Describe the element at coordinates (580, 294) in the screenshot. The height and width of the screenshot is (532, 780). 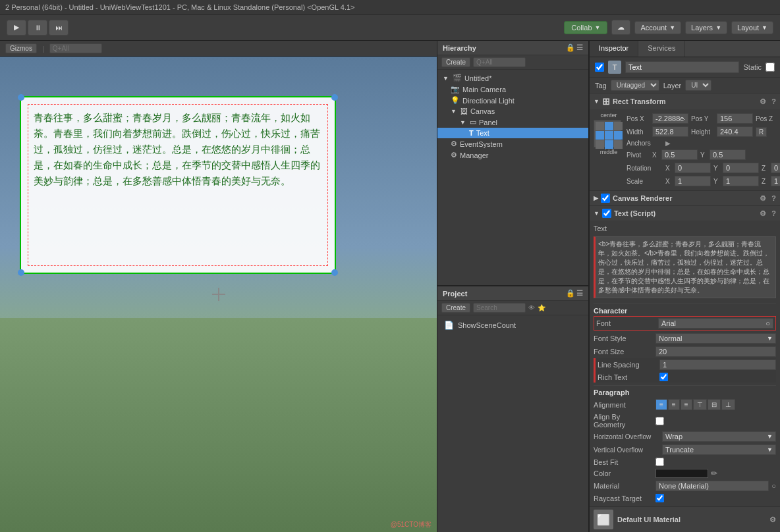
I see `project-menu-icon: ☰` at that location.